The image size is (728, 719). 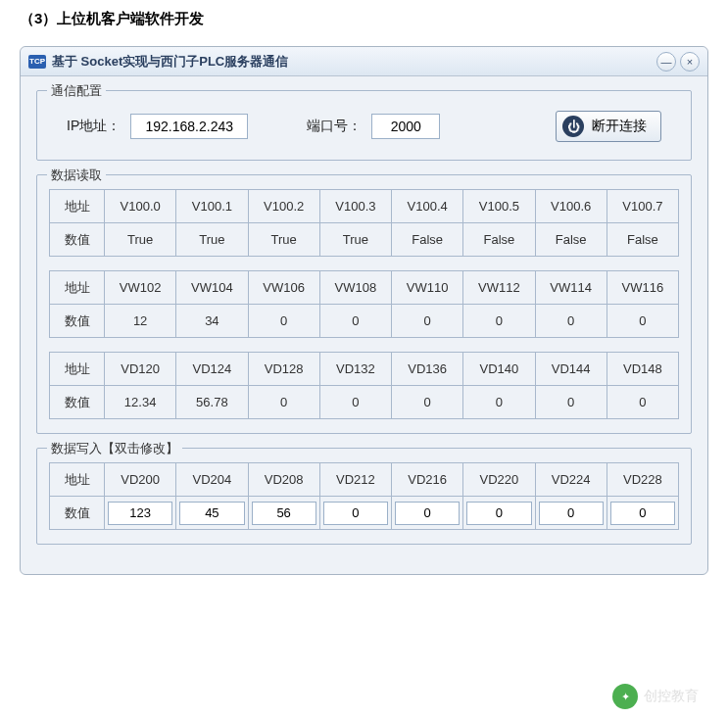 What do you see at coordinates (625, 696) in the screenshot?
I see `wechat-icon: ✦` at bounding box center [625, 696].